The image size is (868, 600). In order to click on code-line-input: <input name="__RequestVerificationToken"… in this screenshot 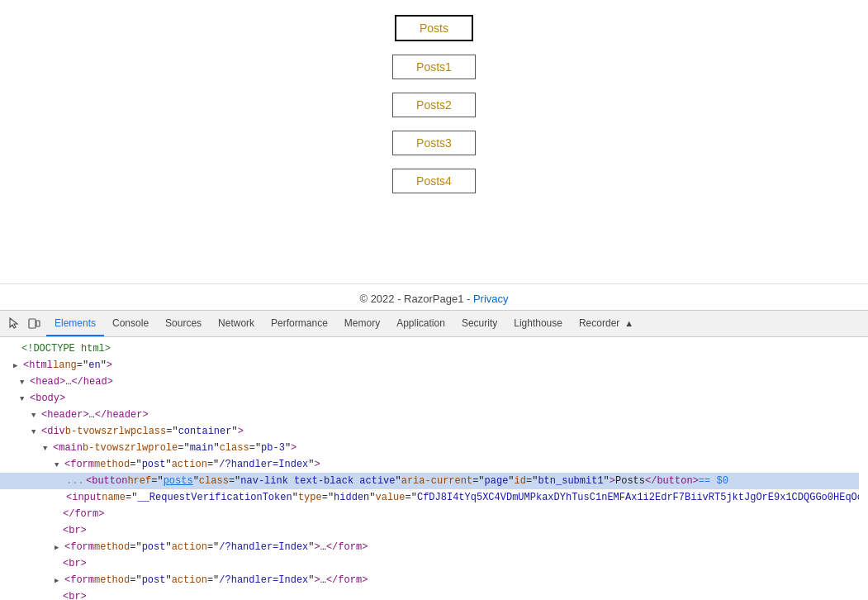, I will do `click(429, 498)`.